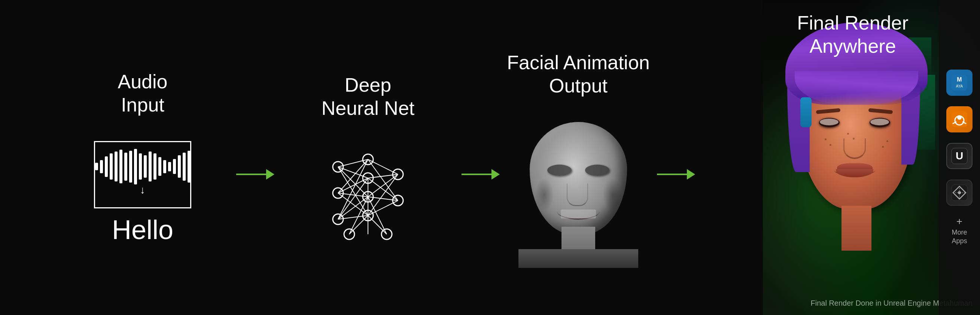 The image size is (980, 315). Describe the element at coordinates (368, 98) in the screenshot. I see `stage-neural-title: Deep Neural Net` at that location.